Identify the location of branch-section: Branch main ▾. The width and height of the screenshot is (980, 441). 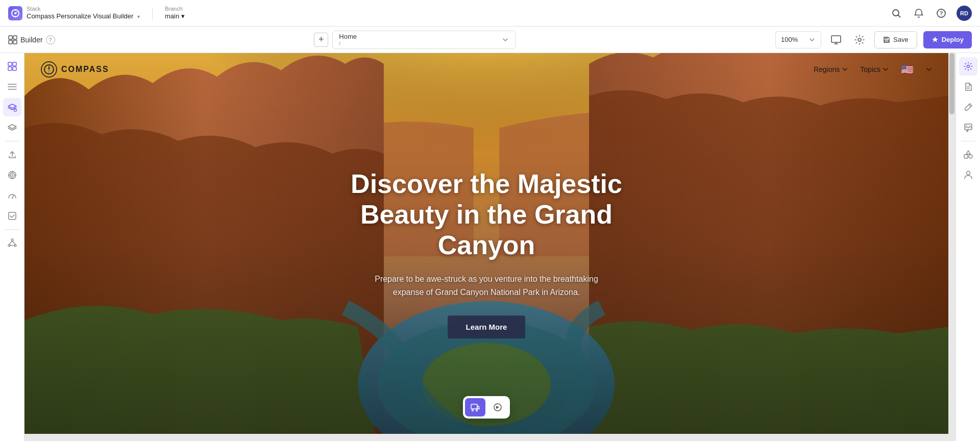
(175, 13).